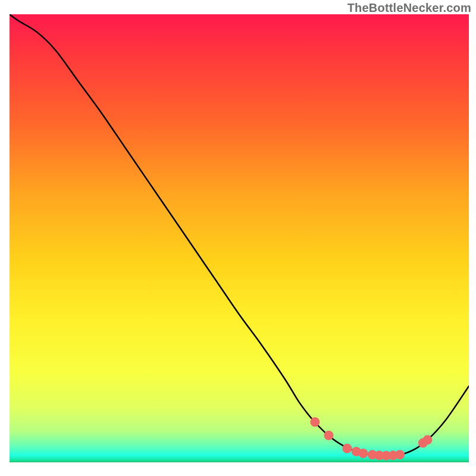  I want to click on curve-markers, so click(371, 439).